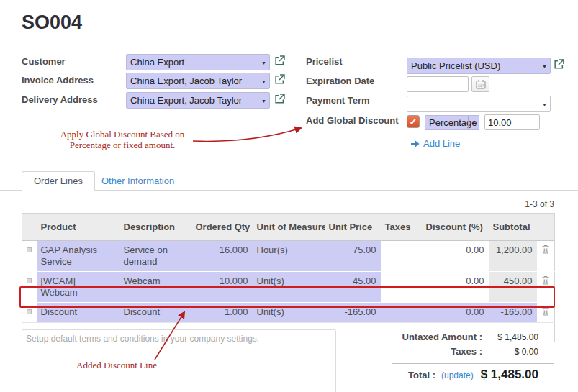 The height and width of the screenshot is (392, 578). I want to click on customer-label: Customer, so click(43, 62).